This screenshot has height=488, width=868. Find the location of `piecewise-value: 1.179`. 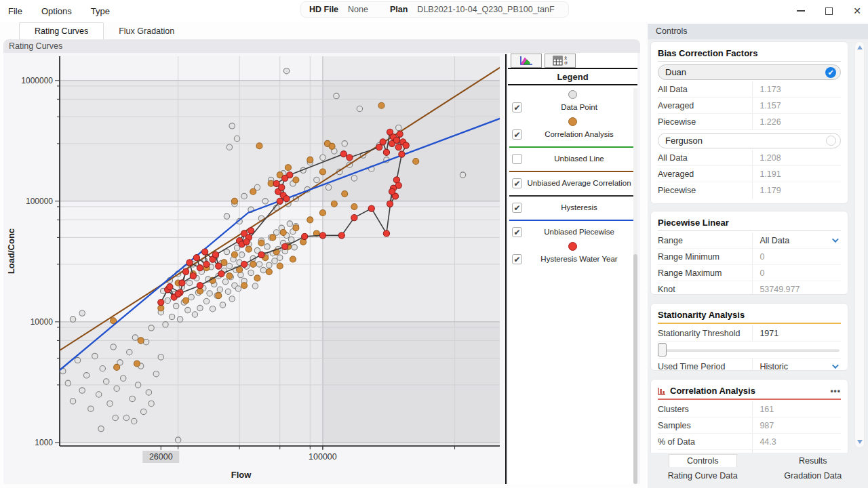

piecewise-value: 1.179 is located at coordinates (797, 190).